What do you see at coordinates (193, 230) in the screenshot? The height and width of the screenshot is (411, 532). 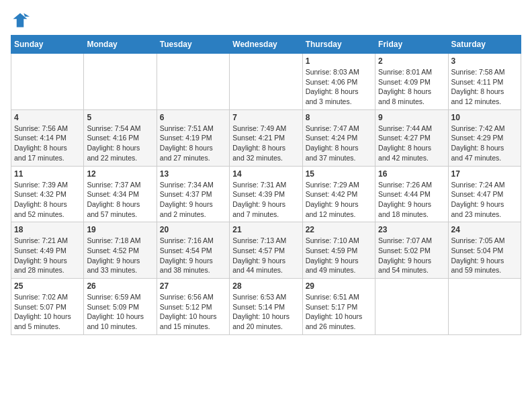 I see `day-number: 20` at bounding box center [193, 230].